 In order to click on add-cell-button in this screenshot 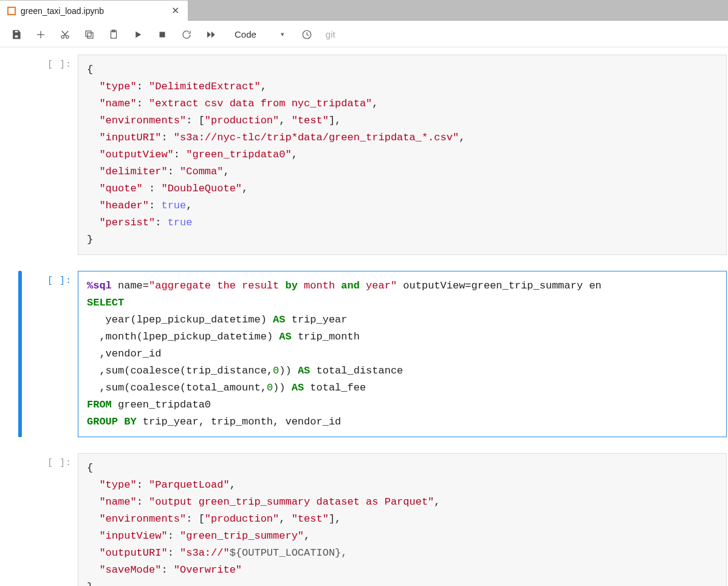, I will do `click(41, 35)`.